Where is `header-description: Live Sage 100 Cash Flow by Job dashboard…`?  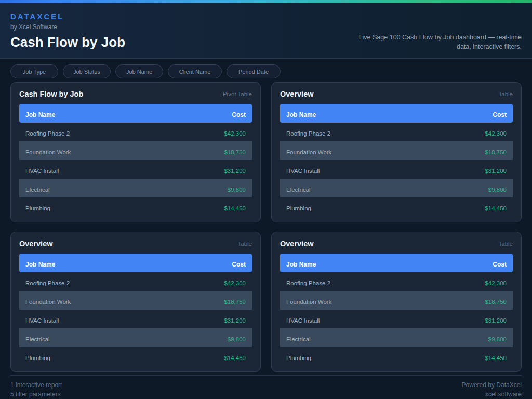
header-description: Live Sage 100 Cash Flow by Job dashboard… is located at coordinates (436, 46).